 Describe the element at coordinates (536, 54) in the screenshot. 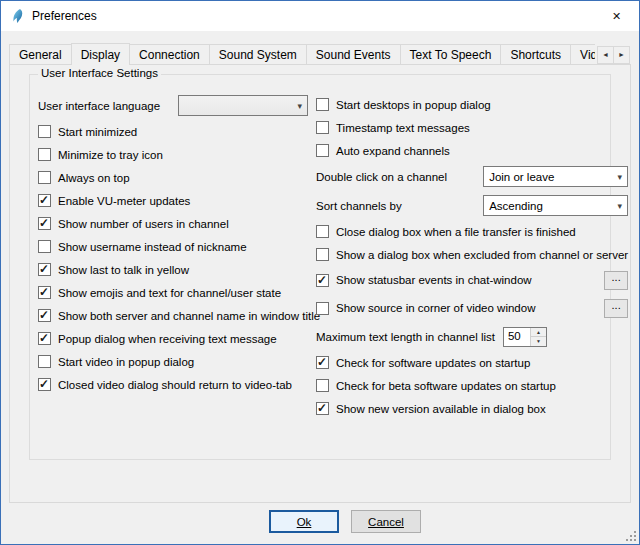

I see `tab: Shortcuts` at that location.